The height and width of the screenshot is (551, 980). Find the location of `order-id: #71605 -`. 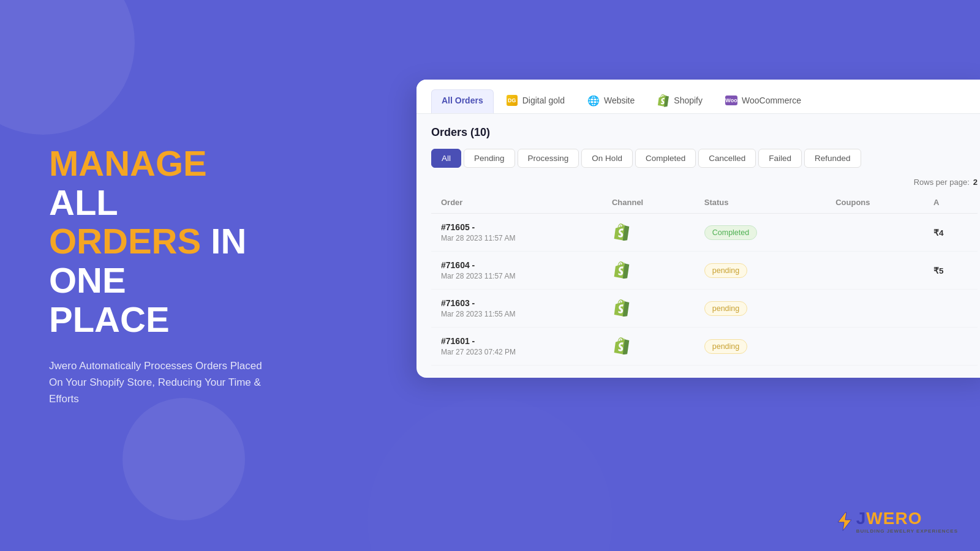

order-id: #71605 - is located at coordinates (517, 227).